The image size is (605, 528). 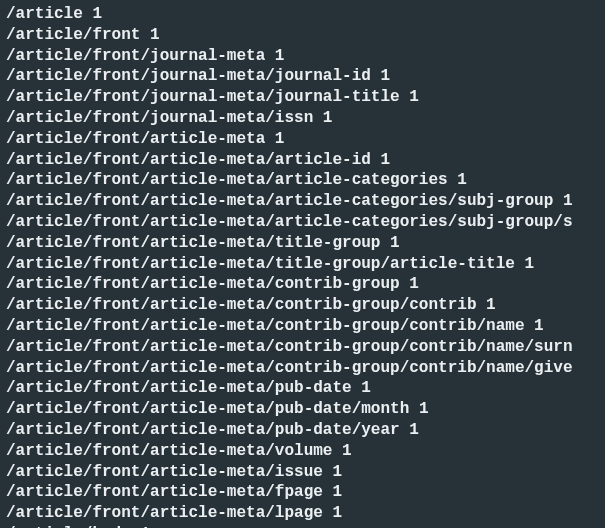 What do you see at coordinates (302, 388) in the screenshot?
I see `output-line: /article/front/article-meta/pub-date 1` at bounding box center [302, 388].